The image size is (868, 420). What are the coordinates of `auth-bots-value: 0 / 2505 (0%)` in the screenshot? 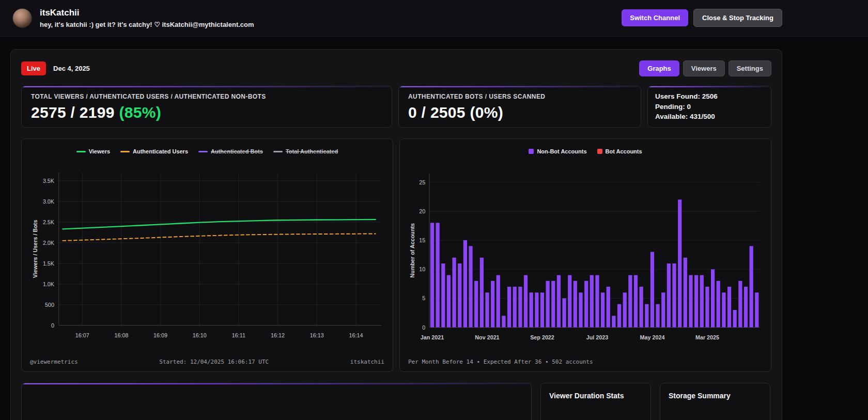 It's located at (520, 113).